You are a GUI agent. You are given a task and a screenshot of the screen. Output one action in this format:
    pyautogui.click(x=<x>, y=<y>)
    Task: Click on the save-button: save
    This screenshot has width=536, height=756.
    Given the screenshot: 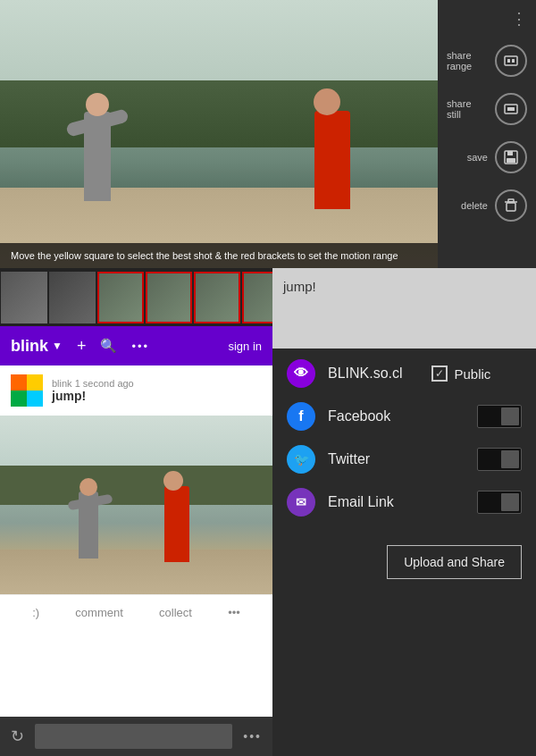 What is the action you would take?
    pyautogui.click(x=487, y=157)
    